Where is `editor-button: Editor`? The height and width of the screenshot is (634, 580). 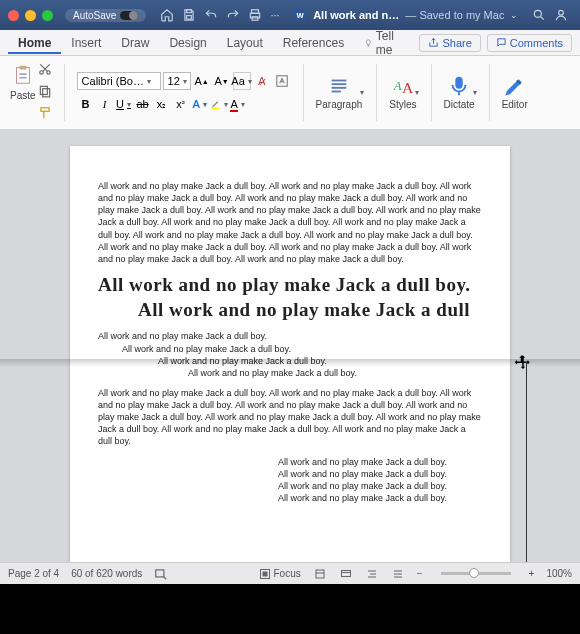
editor-button: Editor is located at coordinates (515, 92).